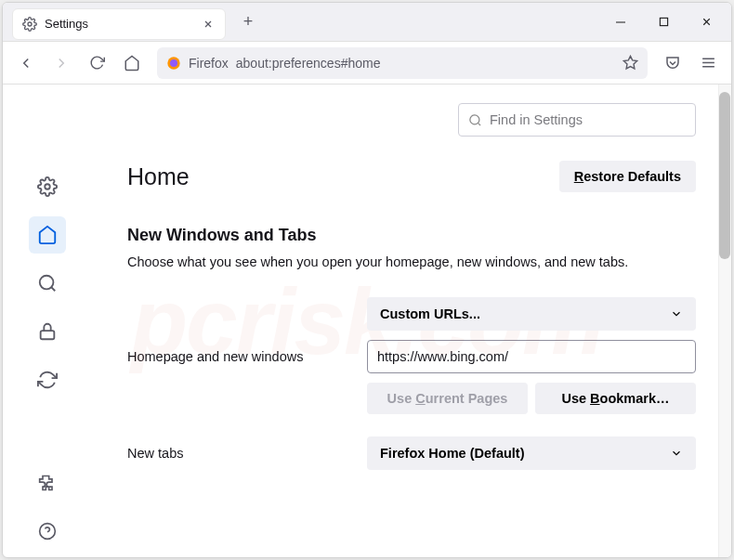  I want to click on search-icon, so click(476, 121).